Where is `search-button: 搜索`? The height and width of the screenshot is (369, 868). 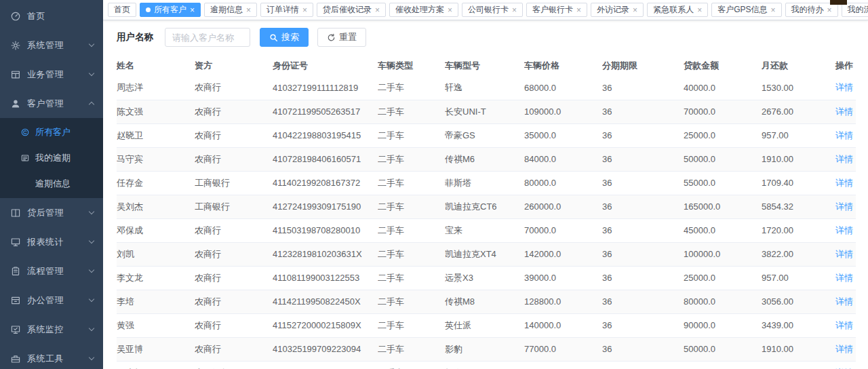 search-button: 搜索 is located at coordinates (284, 37).